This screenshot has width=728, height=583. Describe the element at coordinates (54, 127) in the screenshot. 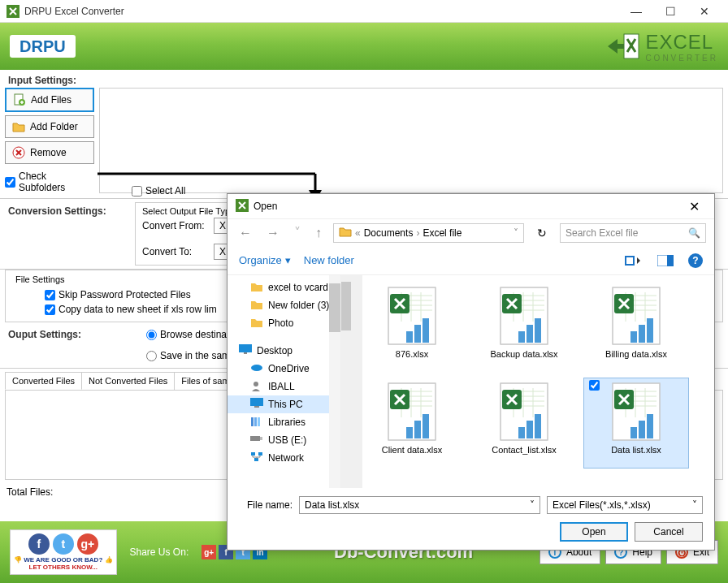

I see `add-folder-label: Add Folder` at that location.